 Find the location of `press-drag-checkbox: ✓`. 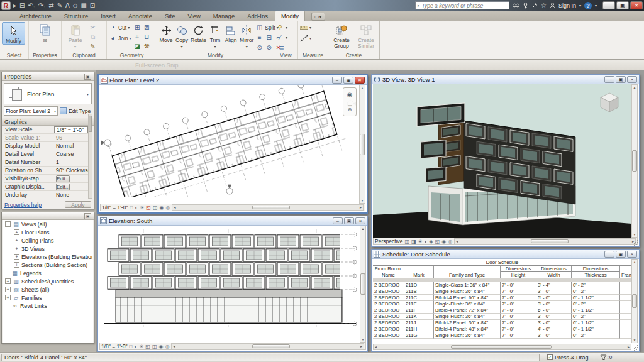

press-drag-checkbox: ✓ is located at coordinates (550, 357).